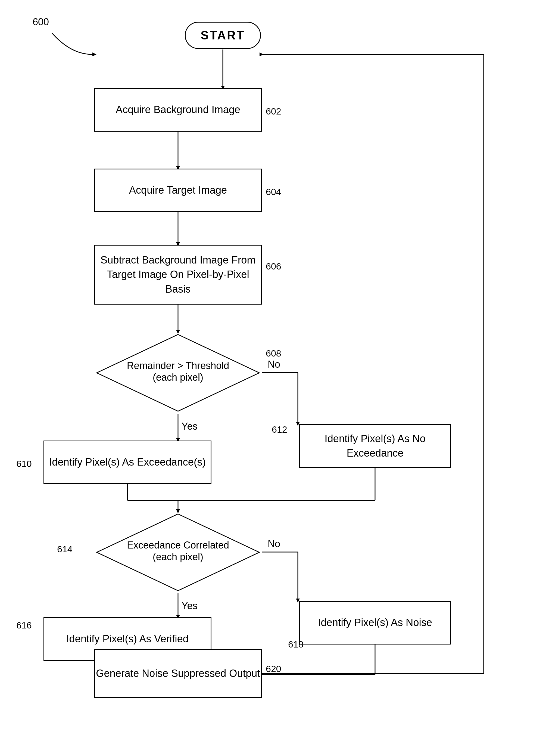 The image size is (540, 756). Describe the element at coordinates (178, 190) in the screenshot. I see `node-604: Acquire Target Image` at that location.